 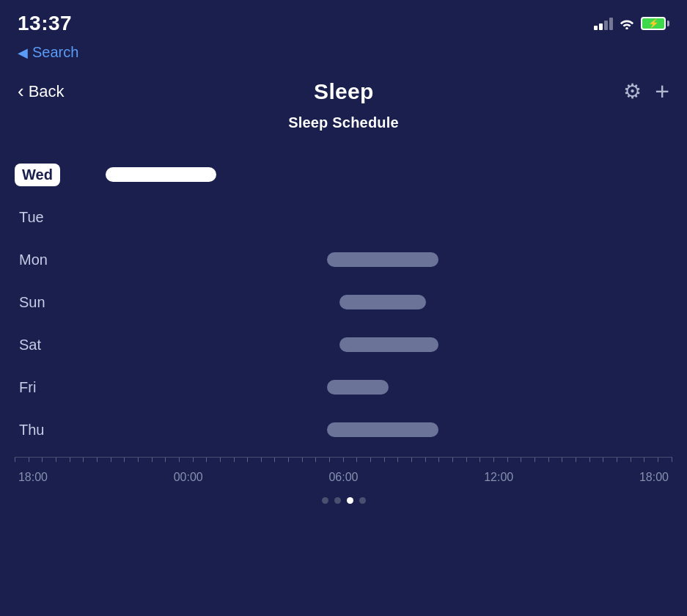 I want to click on tick-marks, so click(x=343, y=460).